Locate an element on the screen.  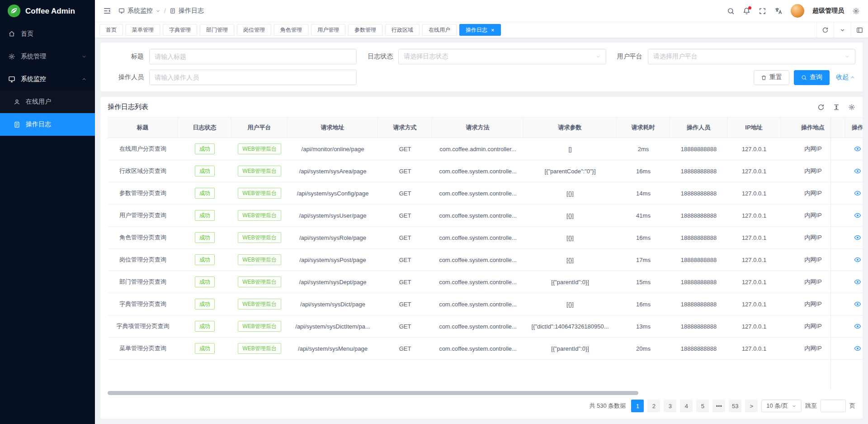
total-count: 共 530 条数据 is located at coordinates (608, 406).